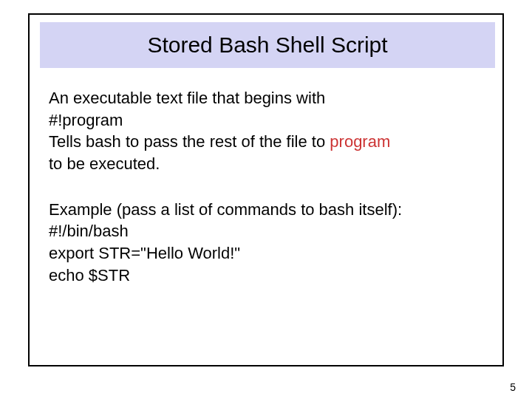  Describe the element at coordinates (360, 142) in the screenshot. I see `para1-line3-highlight: program` at that location.